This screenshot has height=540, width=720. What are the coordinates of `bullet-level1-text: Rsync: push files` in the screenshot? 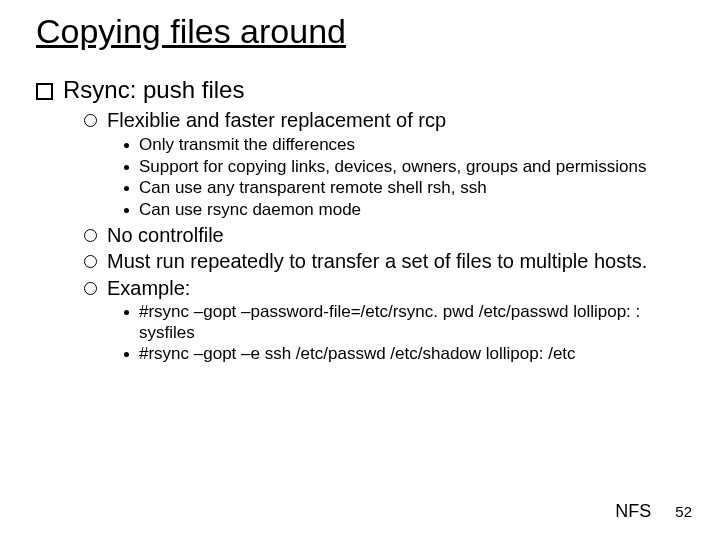 It's located at (378, 90).